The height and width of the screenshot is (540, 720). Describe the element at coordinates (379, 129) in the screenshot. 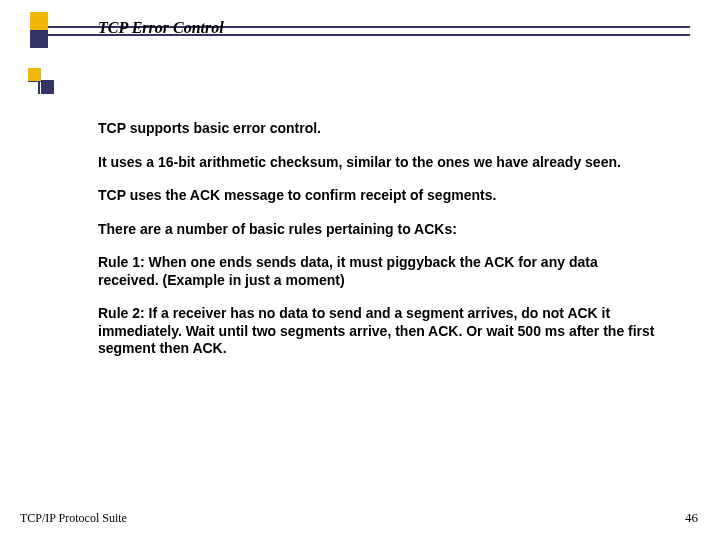

I see `body-paragraph: TCP supports basic error control.` at that location.